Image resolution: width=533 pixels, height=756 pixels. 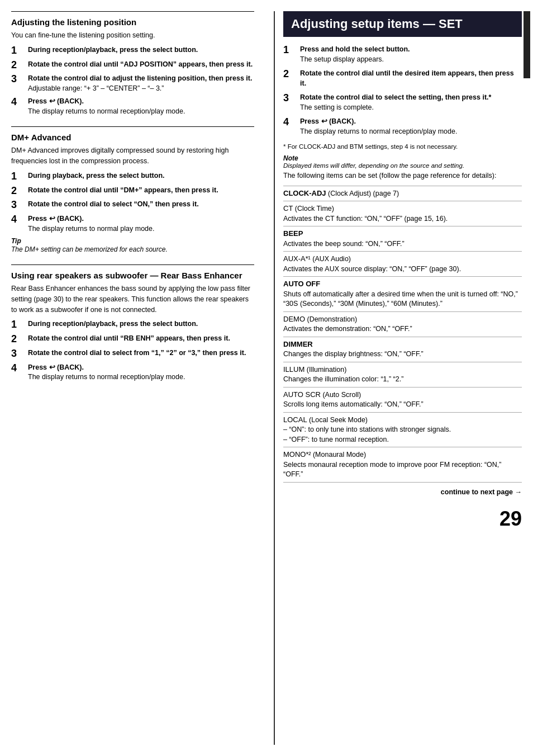 I want to click on step: 3 Rotate the control dial to select “ON,…, so click(x=133, y=205).